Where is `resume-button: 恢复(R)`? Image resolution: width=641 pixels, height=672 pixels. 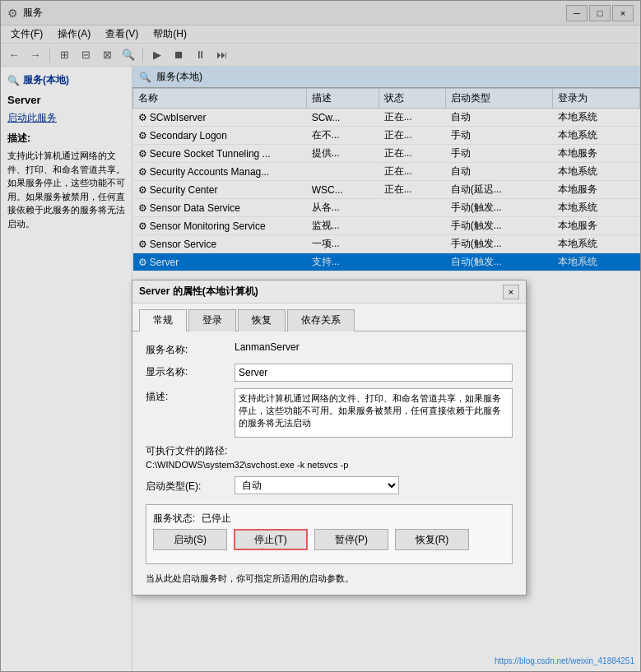
resume-button: 恢复(R) is located at coordinates (432, 540).